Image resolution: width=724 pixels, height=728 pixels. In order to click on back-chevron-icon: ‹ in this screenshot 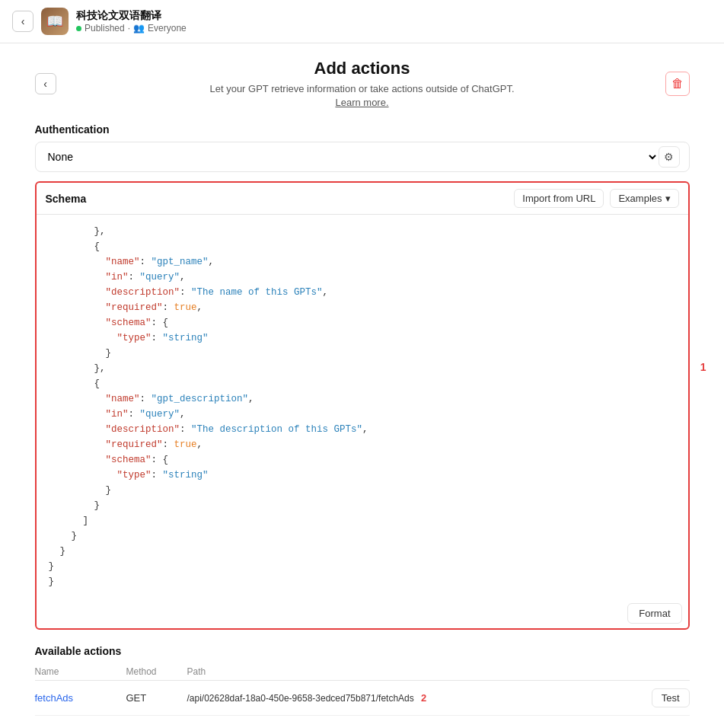, I will do `click(46, 84)`.